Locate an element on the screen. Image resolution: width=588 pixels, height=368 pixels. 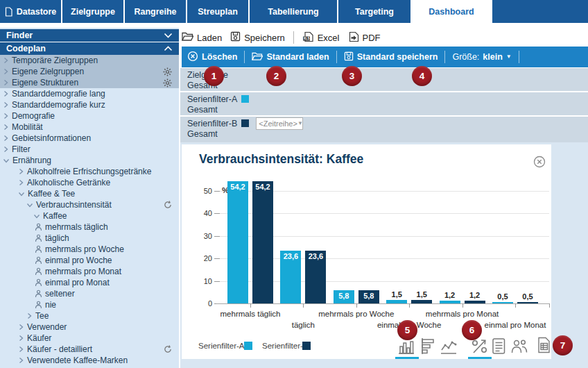
tree-item: Standarddemografie kurz is located at coordinates (89, 105).